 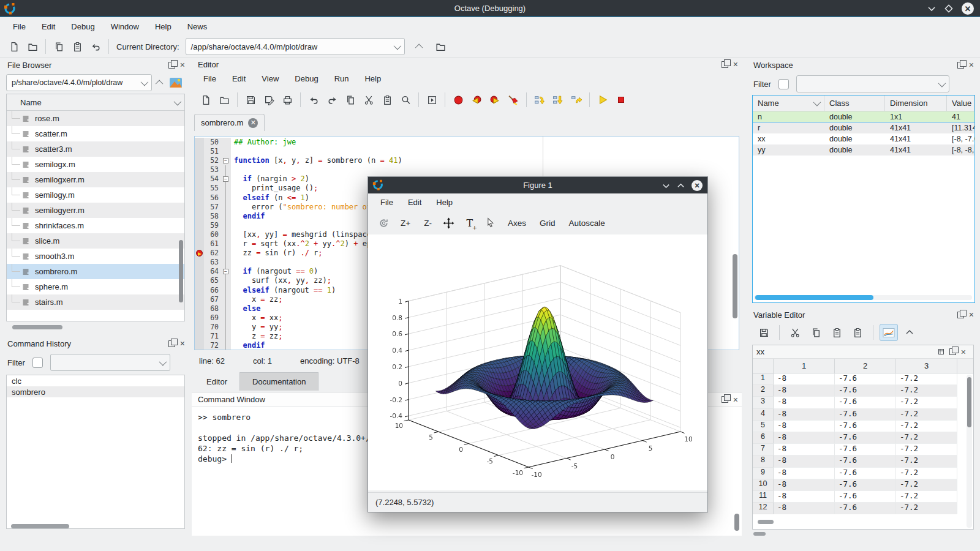 I want to click on breakpoint-prev-icon, so click(x=477, y=100).